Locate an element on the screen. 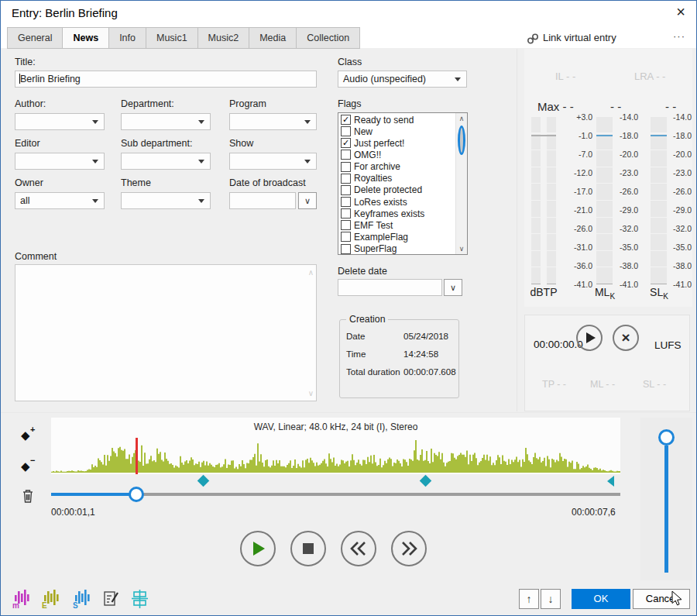 Image resolution: width=697 pixels, height=616 pixels. comment-label: Comment is located at coordinates (36, 256).